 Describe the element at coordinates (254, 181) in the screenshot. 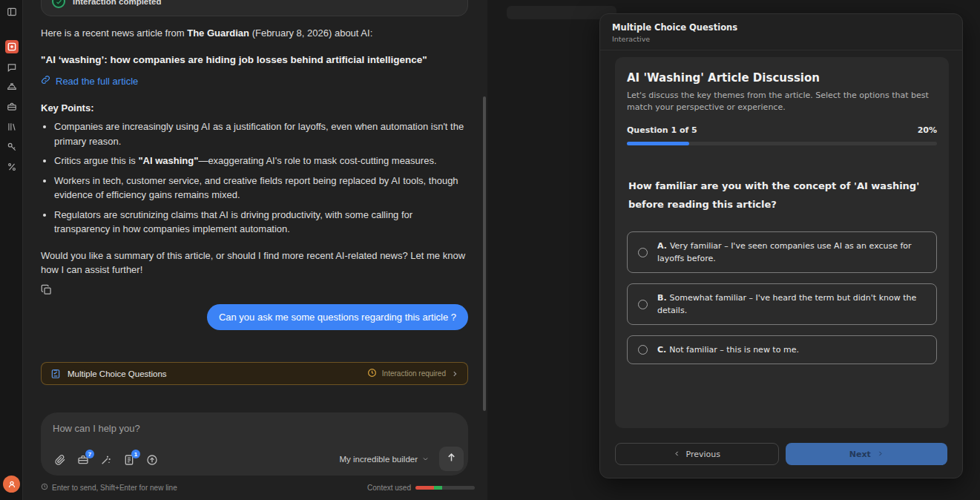

I see `key-points-list: Companies are increasingly using AI as a…` at that location.